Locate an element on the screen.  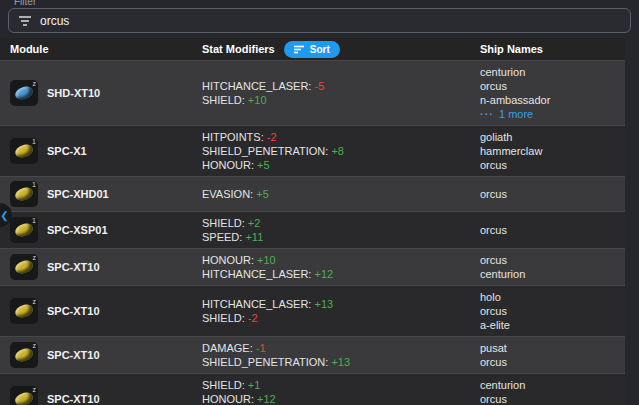
ship-name: pusat is located at coordinates (552, 348).